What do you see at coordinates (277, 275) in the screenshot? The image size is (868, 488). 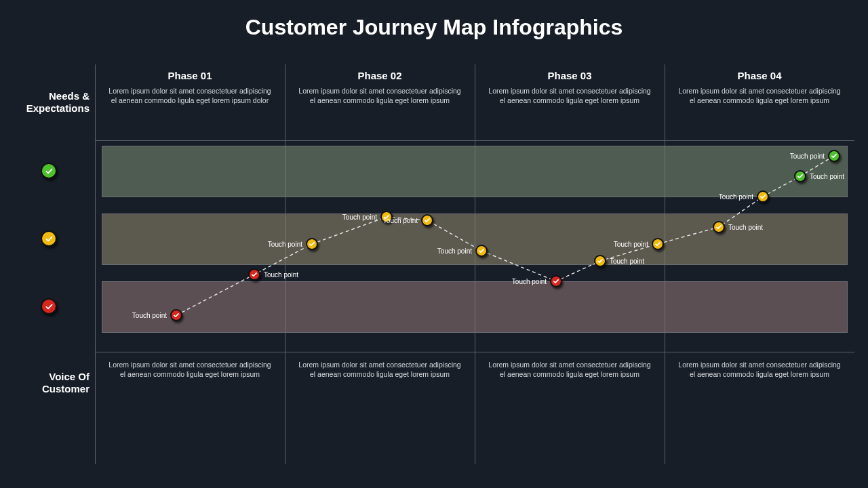 I see `touchpoint-label: Touch point` at bounding box center [277, 275].